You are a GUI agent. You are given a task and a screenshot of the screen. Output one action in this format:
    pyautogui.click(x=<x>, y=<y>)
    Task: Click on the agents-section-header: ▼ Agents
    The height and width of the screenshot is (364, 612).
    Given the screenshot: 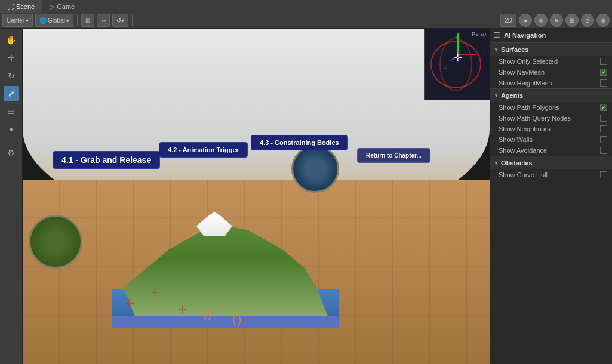 What is the action you would take?
    pyautogui.click(x=551, y=95)
    